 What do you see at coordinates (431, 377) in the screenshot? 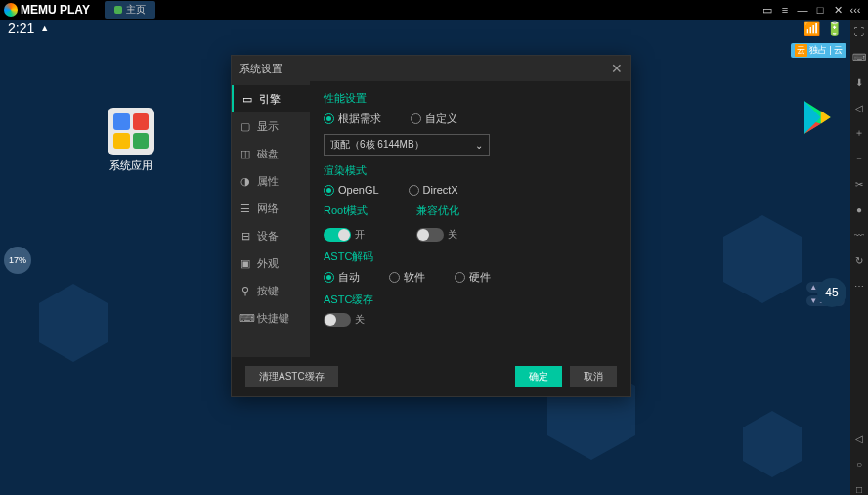
I see `dialog-footer: 清理ASTC缓存 确定 取消` at bounding box center [431, 377].